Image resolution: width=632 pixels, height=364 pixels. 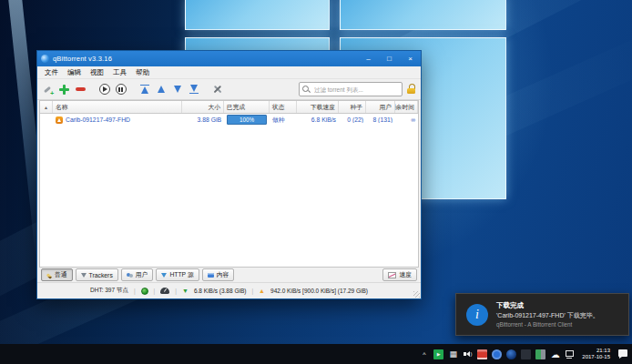 I want to click on close-button: ×, so click(x=410, y=58).